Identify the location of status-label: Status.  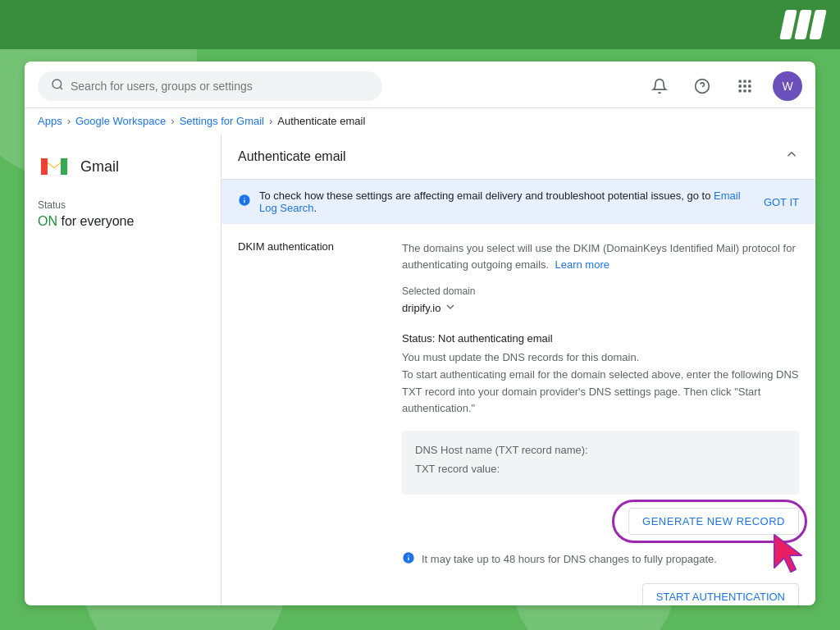
(123, 205).